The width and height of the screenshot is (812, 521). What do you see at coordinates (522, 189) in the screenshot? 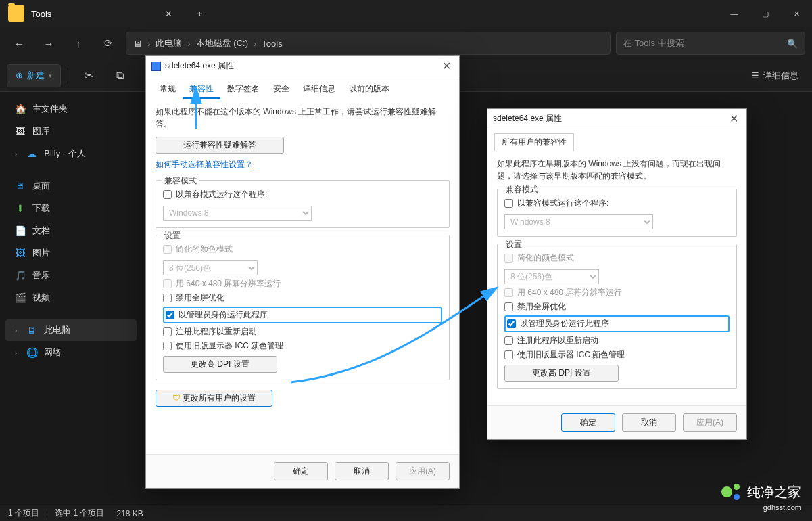
I see `compat-mode-section: 兼容模式` at bounding box center [522, 189].